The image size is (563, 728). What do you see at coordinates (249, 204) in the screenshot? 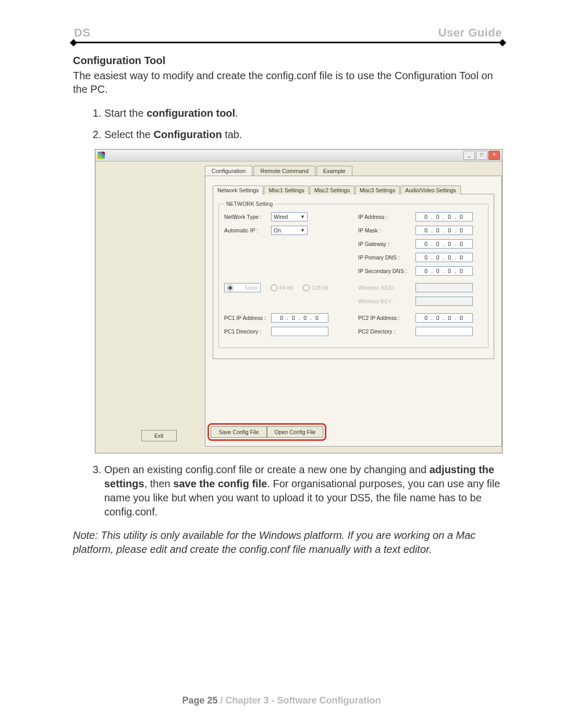
I see `group-legend: NETWORK Setting` at bounding box center [249, 204].